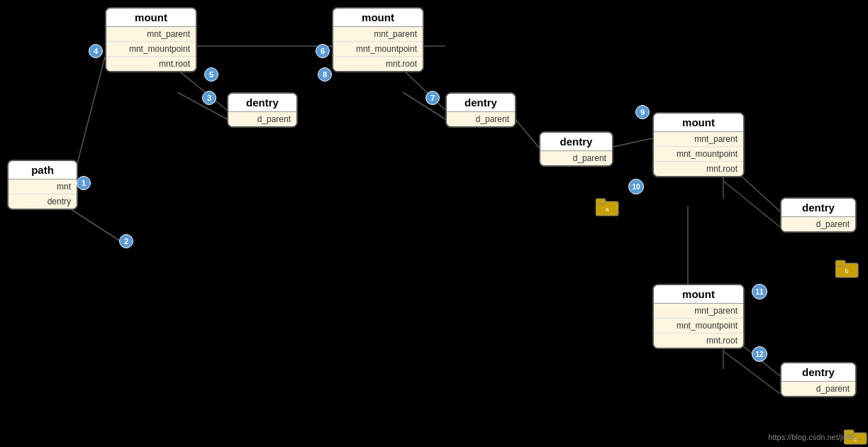 The image size is (868, 447). I want to click on path-field-mnt: mnt, so click(43, 187).